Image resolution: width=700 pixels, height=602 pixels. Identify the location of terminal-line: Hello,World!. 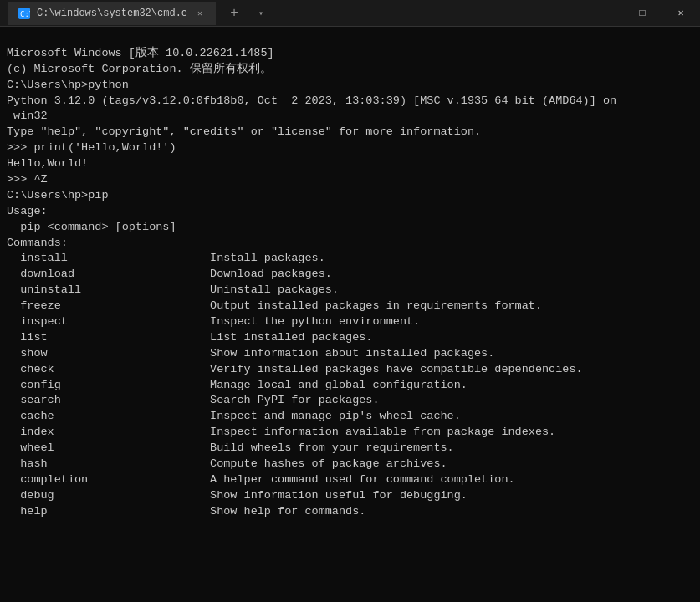
(350, 164).